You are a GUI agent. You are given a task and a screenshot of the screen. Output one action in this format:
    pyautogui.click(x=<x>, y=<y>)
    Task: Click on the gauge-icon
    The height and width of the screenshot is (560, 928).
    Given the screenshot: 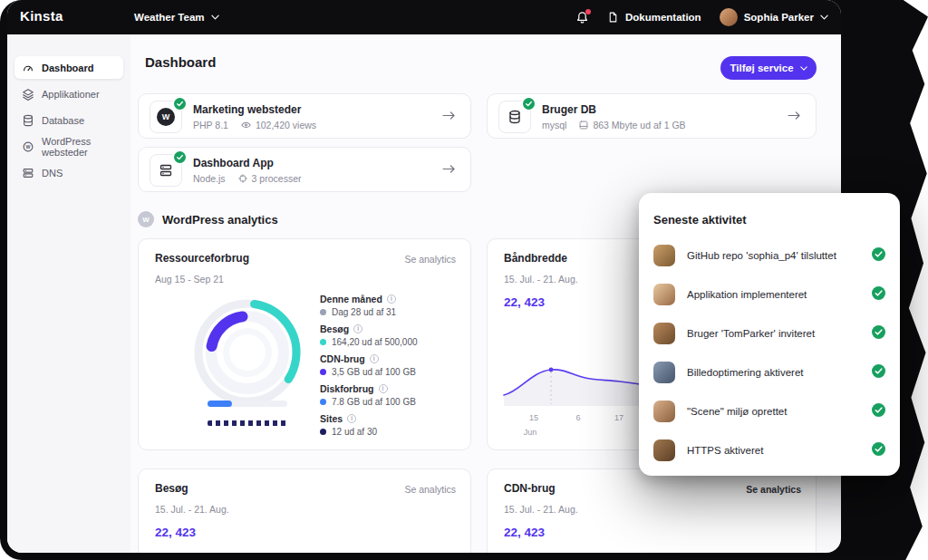 What is the action you would take?
    pyautogui.click(x=28, y=68)
    